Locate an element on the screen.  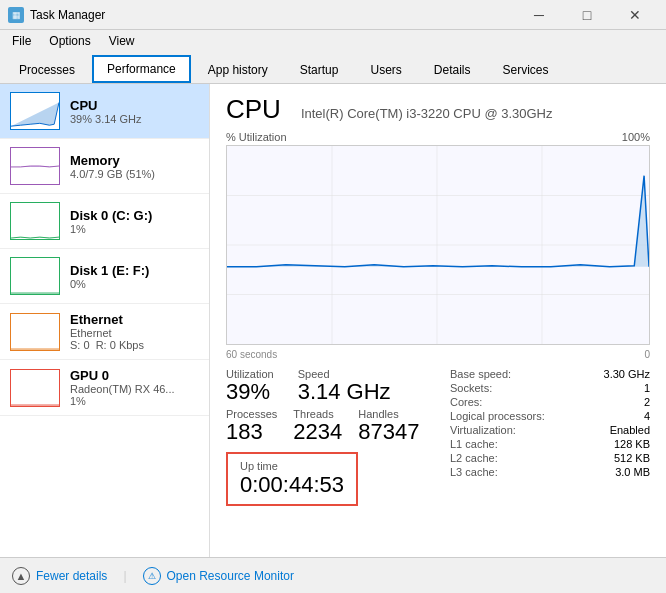
spec-logical-val: 4 is located at coordinates (647, 416).